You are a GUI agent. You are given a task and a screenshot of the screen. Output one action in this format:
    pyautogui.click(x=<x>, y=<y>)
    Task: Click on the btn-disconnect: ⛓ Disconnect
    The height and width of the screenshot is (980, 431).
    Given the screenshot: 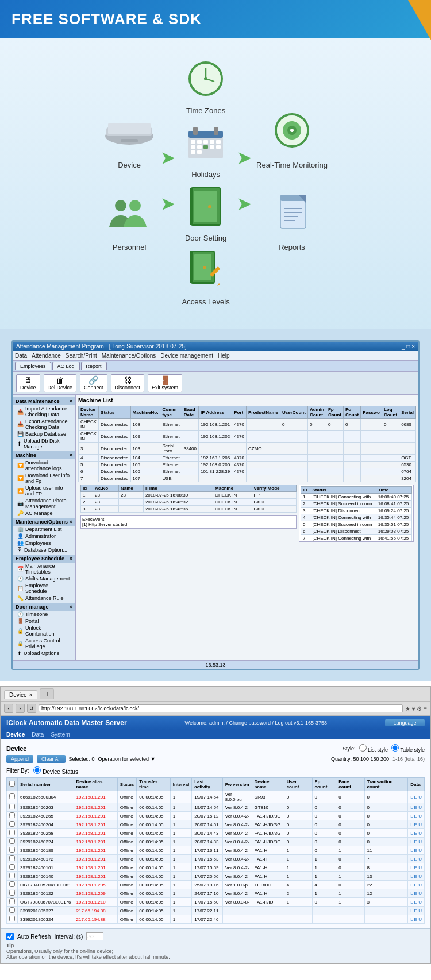 What is the action you would take?
    pyautogui.click(x=128, y=384)
    